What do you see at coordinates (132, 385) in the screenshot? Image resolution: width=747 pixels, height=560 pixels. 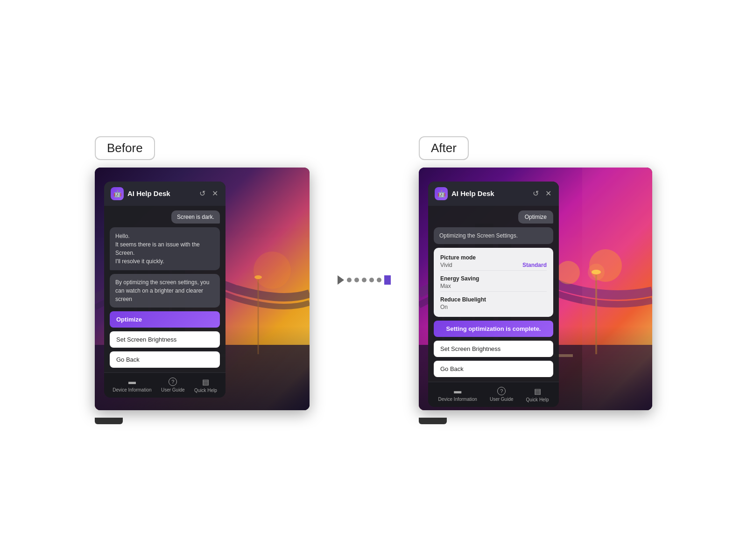 I see `before-device-info: ▬ Device Information` at bounding box center [132, 385].